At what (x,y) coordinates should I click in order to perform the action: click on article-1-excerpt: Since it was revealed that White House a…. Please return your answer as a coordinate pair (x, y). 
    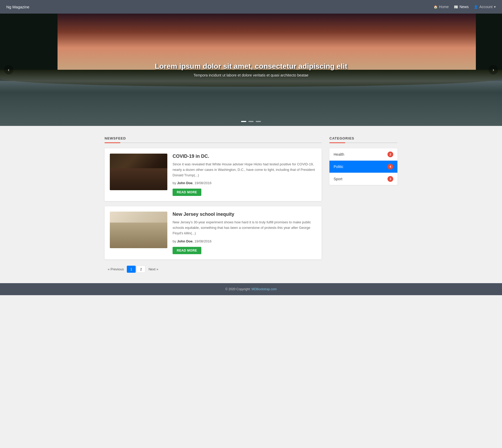
    Looking at the image, I should click on (244, 170).